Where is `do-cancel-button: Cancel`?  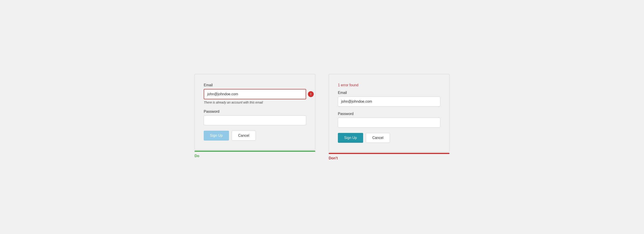
do-cancel-button: Cancel is located at coordinates (244, 136).